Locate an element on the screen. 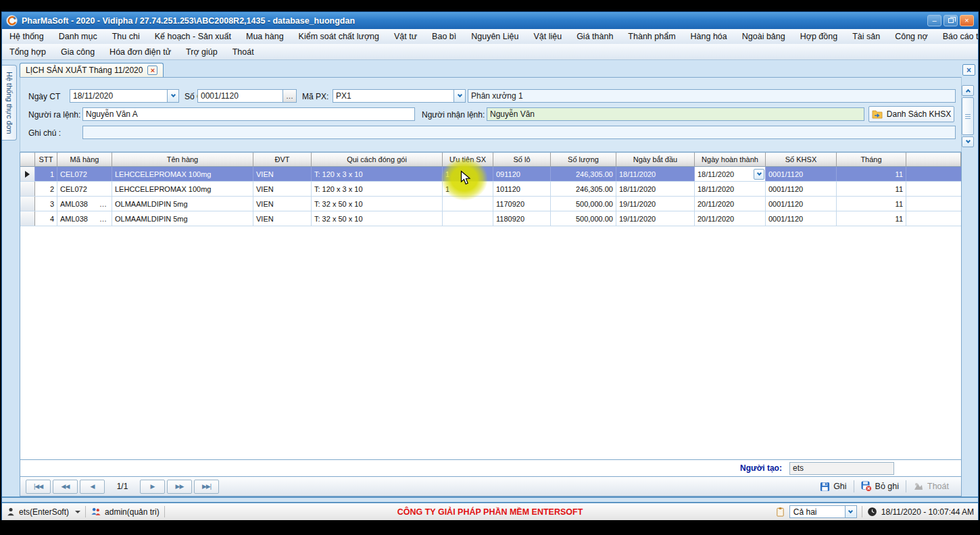 This screenshot has width=980, height=535. cell-stt: 1 is located at coordinates (46, 174).